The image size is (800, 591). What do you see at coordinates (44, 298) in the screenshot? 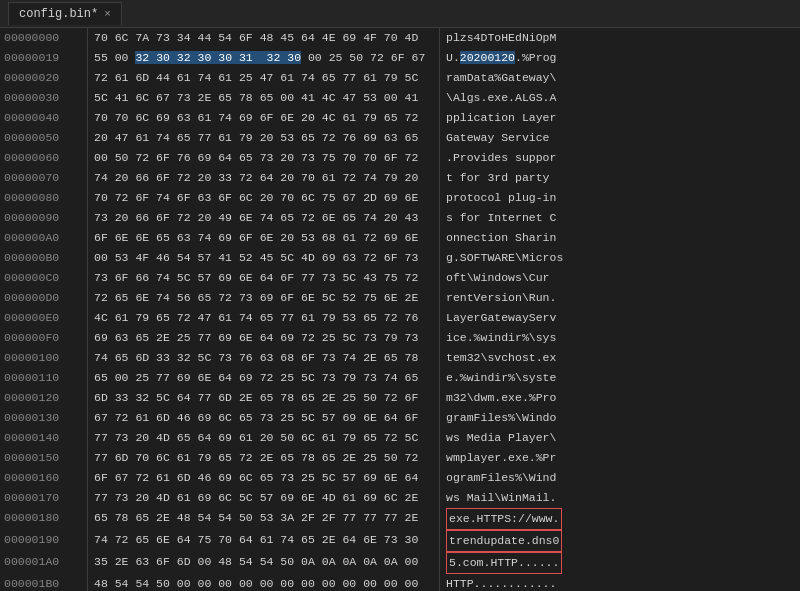
I see `offset-cell: 000000D0` at bounding box center [44, 298].